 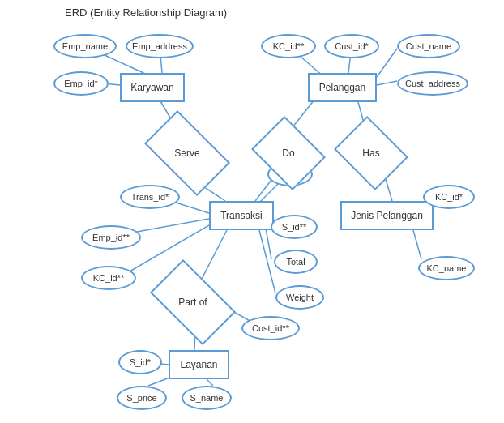 What do you see at coordinates (288, 46) in the screenshot?
I see `ellipse-kc-id-top: KC_id**` at bounding box center [288, 46].